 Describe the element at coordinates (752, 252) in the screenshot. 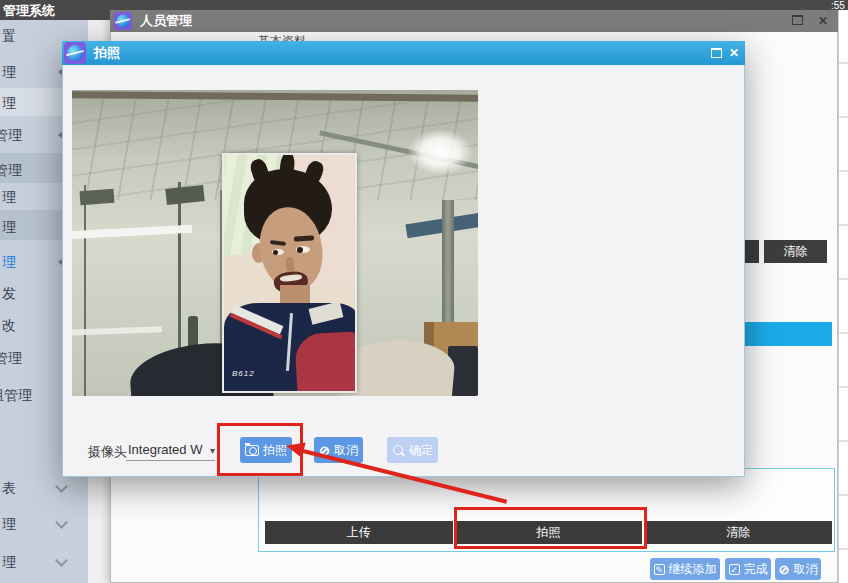

I see `hidden-button-fragment` at that location.